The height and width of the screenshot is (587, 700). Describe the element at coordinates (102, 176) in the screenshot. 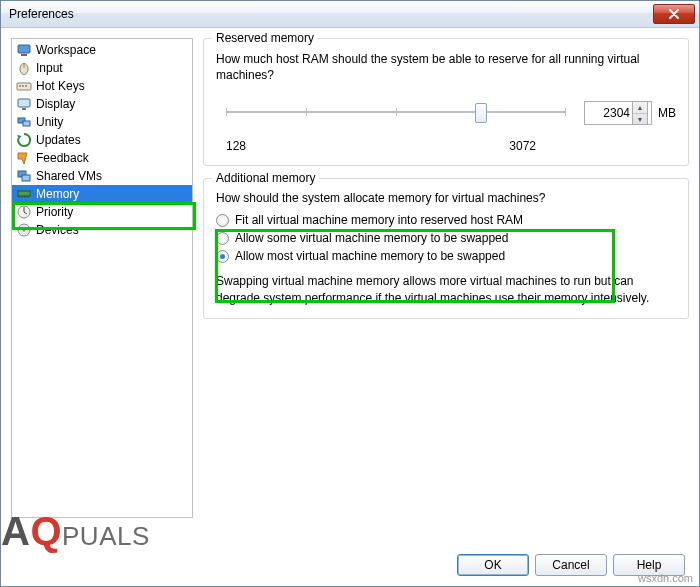

I see `sidebar-item-shared-vms: Shared VMs` at that location.